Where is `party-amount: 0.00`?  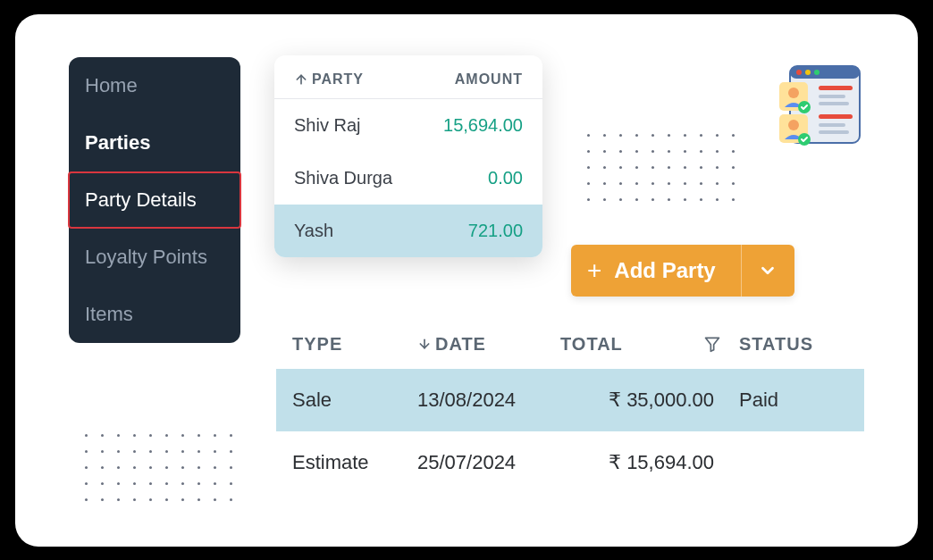 party-amount: 0.00 is located at coordinates (506, 179).